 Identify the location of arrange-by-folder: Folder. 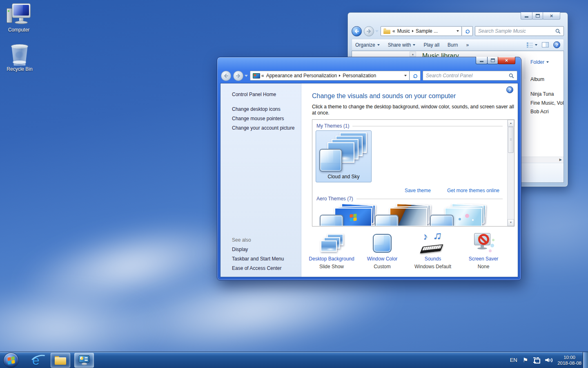
(540, 62).